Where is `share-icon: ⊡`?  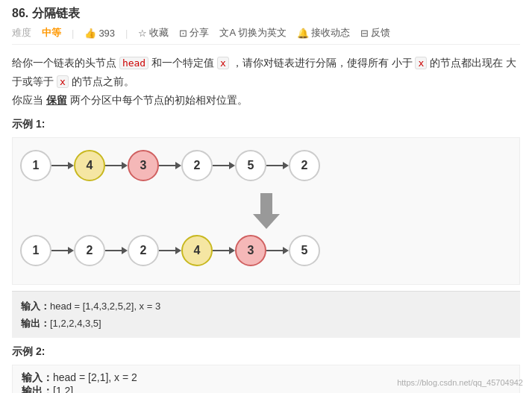
share-icon: ⊡ is located at coordinates (184, 33).